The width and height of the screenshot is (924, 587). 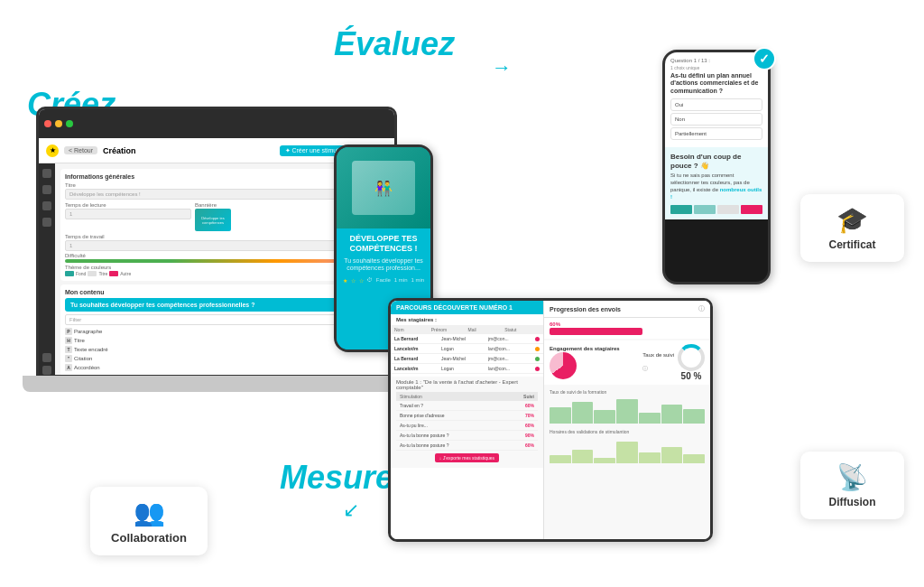 What do you see at coordinates (464, 349) in the screenshot?
I see `td-prenom-2: Logan` at bounding box center [464, 349].